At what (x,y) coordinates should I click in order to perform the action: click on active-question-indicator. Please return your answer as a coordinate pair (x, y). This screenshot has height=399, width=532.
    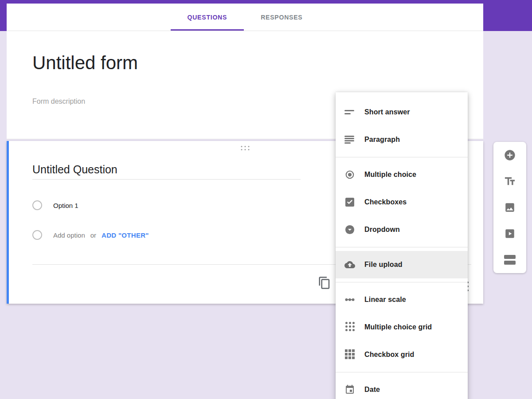
    Looking at the image, I should click on (8, 223).